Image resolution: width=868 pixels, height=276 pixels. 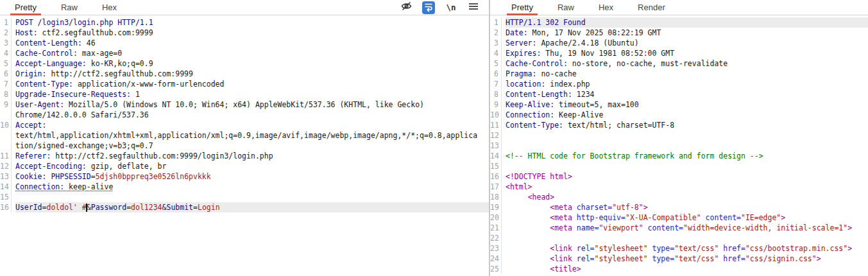 What do you see at coordinates (6, 94) in the screenshot?
I see `line-number: 8` at bounding box center [6, 94].